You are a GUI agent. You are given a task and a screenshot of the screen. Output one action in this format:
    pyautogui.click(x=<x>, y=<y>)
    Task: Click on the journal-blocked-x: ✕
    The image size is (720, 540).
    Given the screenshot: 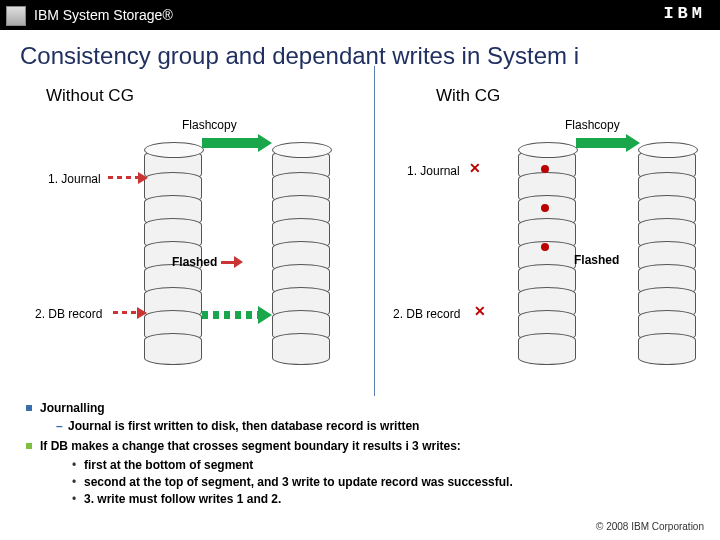 What is the action you would take?
    pyautogui.click(x=475, y=168)
    